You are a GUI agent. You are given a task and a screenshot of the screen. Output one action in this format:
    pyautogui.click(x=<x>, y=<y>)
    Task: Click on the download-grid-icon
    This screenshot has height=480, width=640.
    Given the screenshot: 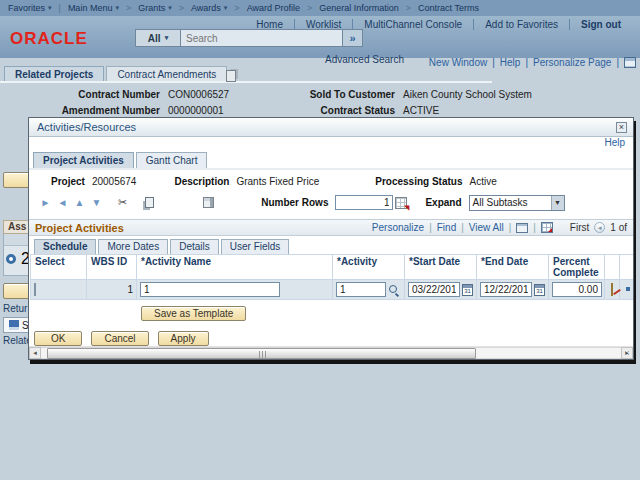 What is the action you would take?
    pyautogui.click(x=547, y=228)
    